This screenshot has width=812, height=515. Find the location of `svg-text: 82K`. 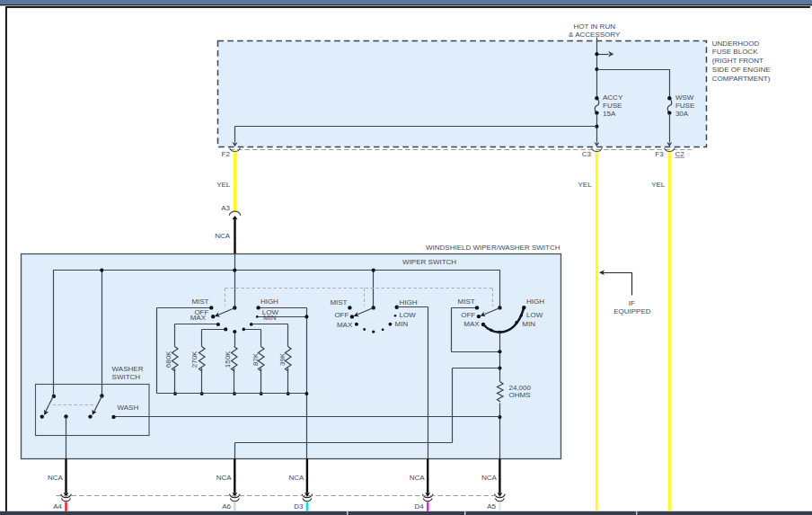

svg-text: 82K is located at coordinates (255, 360).